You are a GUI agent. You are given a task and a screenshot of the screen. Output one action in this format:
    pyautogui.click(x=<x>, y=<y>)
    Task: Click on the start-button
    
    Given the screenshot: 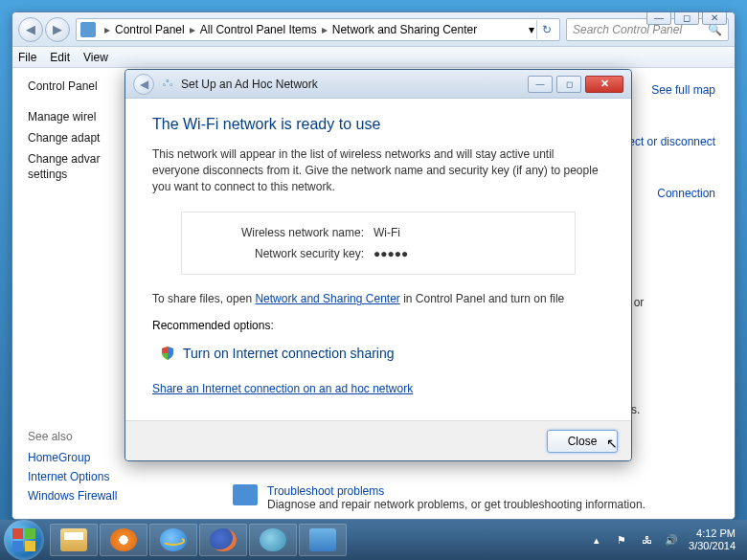 What is the action you would take?
    pyautogui.click(x=24, y=540)
    